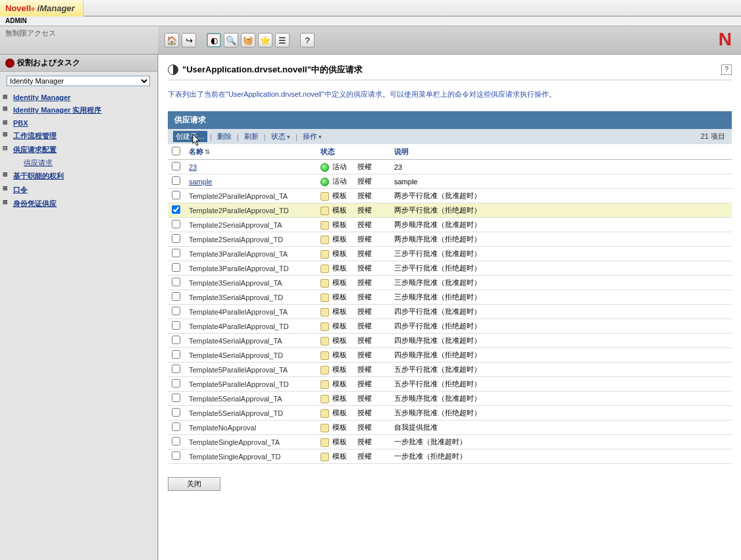 The width and height of the screenshot is (741, 560). I want to click on help-toolbar-icon: ?, so click(307, 40).